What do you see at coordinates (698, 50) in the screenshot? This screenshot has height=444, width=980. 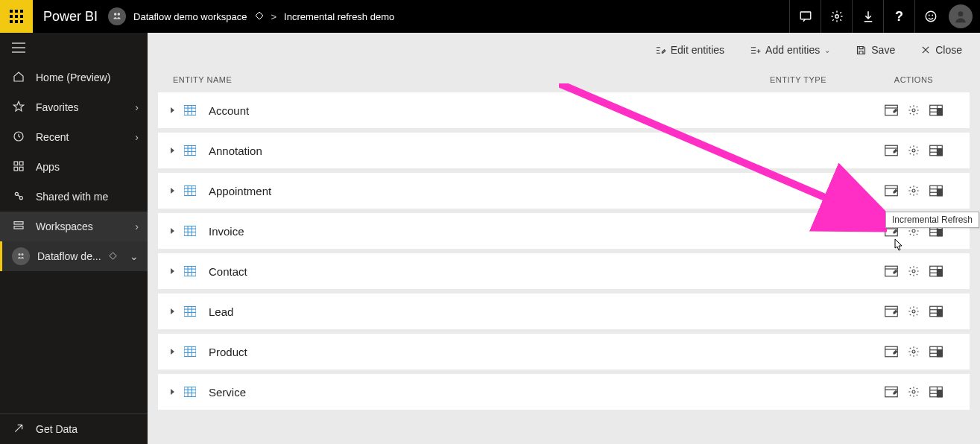 I see `toolbar-label: Edit entities` at bounding box center [698, 50].